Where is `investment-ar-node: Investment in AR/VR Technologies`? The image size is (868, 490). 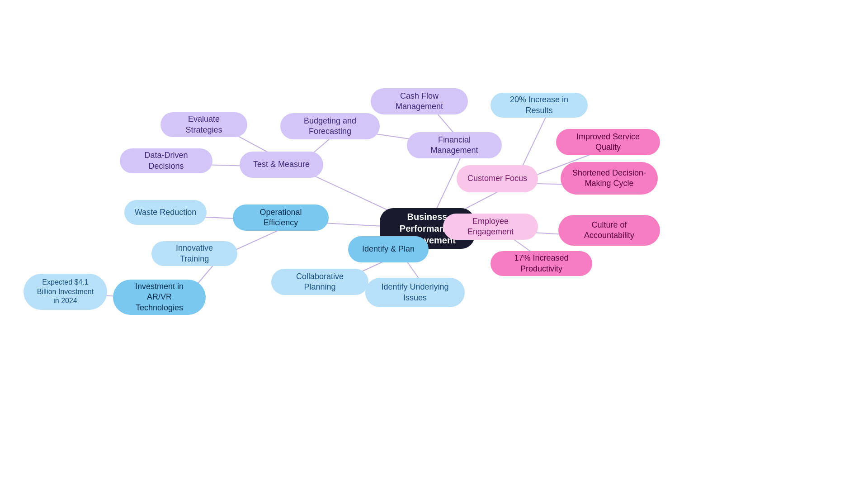 investment-ar-node: Investment in AR/VR Technologies is located at coordinates (159, 297).